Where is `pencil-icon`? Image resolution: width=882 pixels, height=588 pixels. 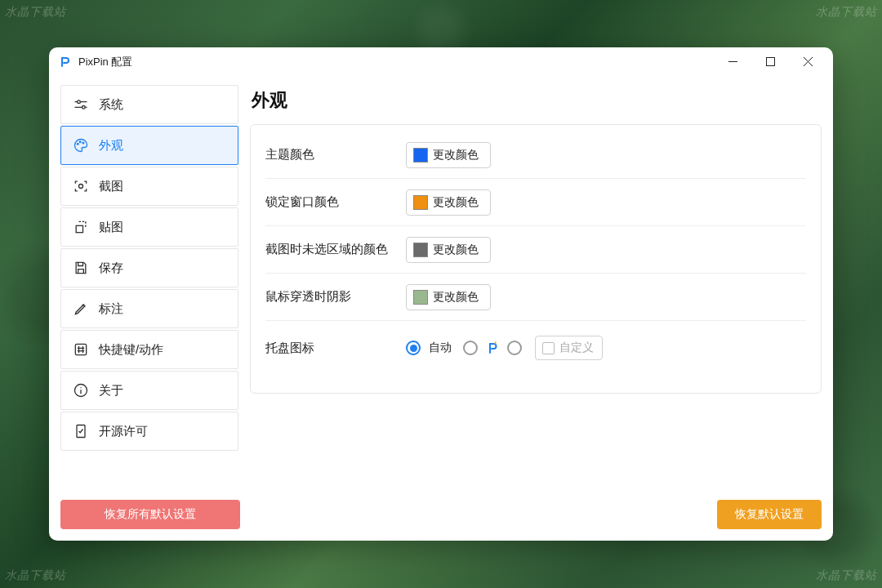
pencil-icon is located at coordinates (81, 309).